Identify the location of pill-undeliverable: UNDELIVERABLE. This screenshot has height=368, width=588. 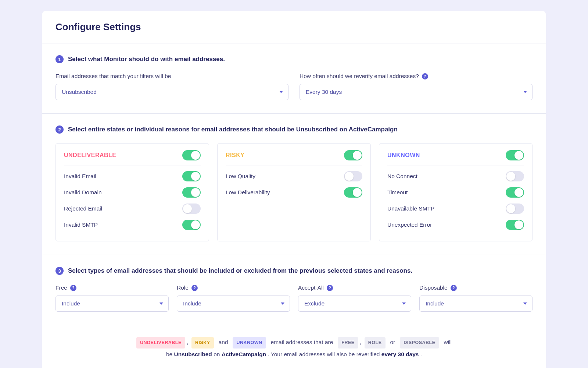
(161, 343).